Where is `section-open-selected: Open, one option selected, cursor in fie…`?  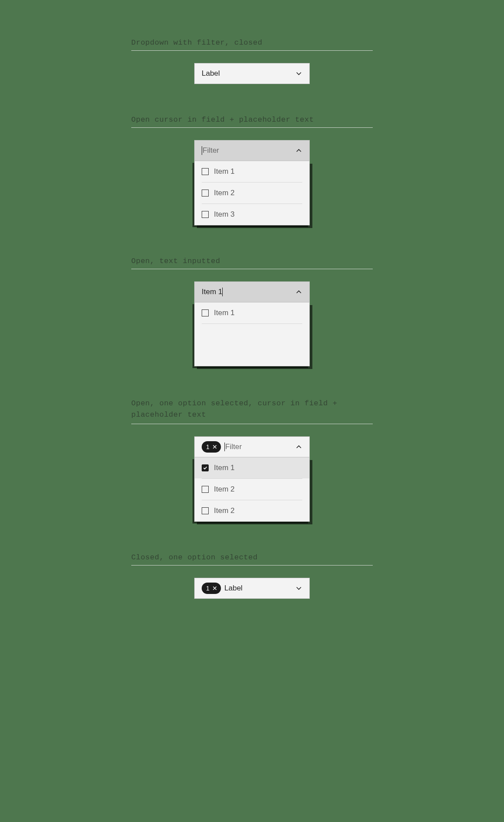 section-open-selected: Open, one option selected, cursor in fie… is located at coordinates (252, 460).